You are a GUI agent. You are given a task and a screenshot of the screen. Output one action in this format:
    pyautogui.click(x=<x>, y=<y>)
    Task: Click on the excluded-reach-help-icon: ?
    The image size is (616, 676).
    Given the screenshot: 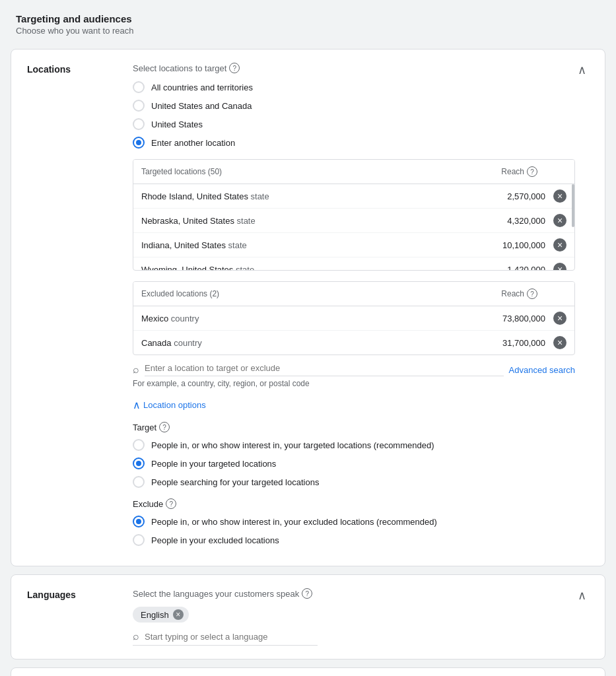 What is the action you would take?
    pyautogui.click(x=532, y=294)
    